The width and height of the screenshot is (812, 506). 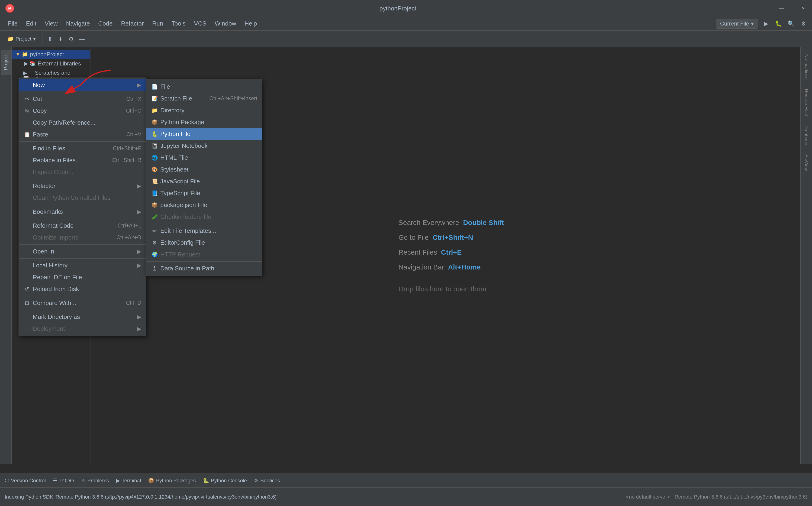 I want to click on ctx-find-files: Find in Files... Ctrl+Shift+F, so click(x=82, y=149).